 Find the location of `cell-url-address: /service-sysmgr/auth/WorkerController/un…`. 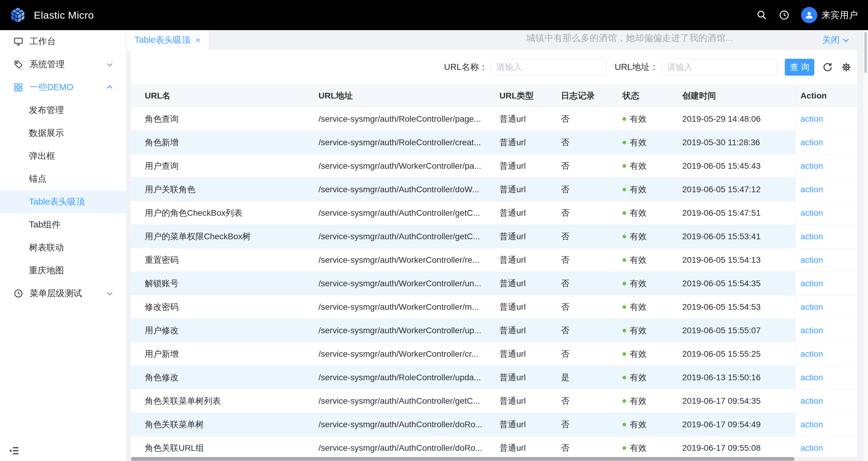

cell-url-address: /service-sysmgr/auth/WorkerController/un… is located at coordinates (404, 284).